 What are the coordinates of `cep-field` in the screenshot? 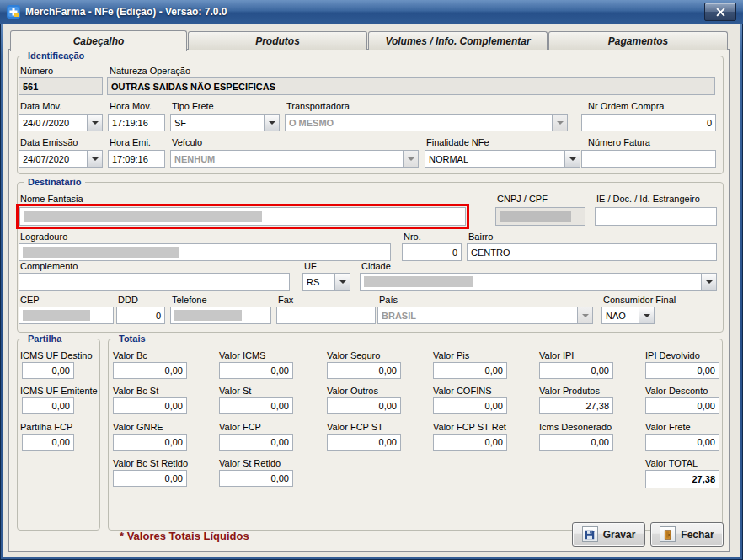 It's located at (66, 315).